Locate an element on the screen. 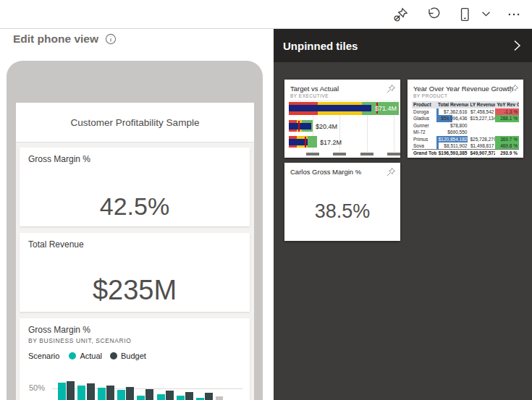 Image resolution: width=532 pixels, height=400 pixels. tile-subtitle: BY PRODUCT is located at coordinates (431, 95).